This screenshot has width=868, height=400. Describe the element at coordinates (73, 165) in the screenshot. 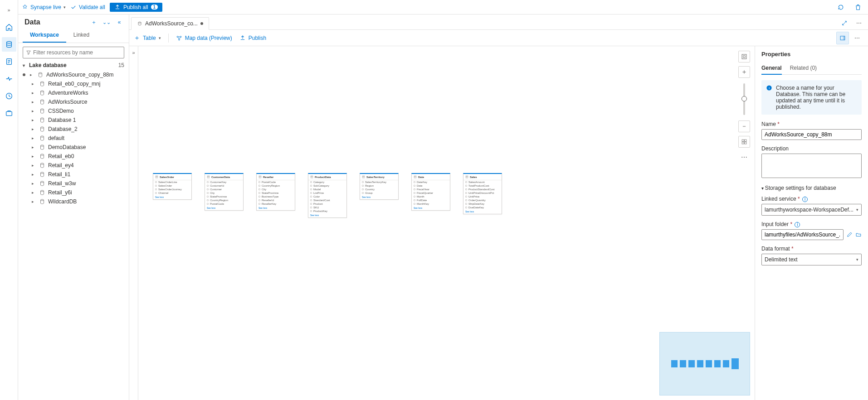

I see `sidebar-item: ▸Retail_ey4` at that location.